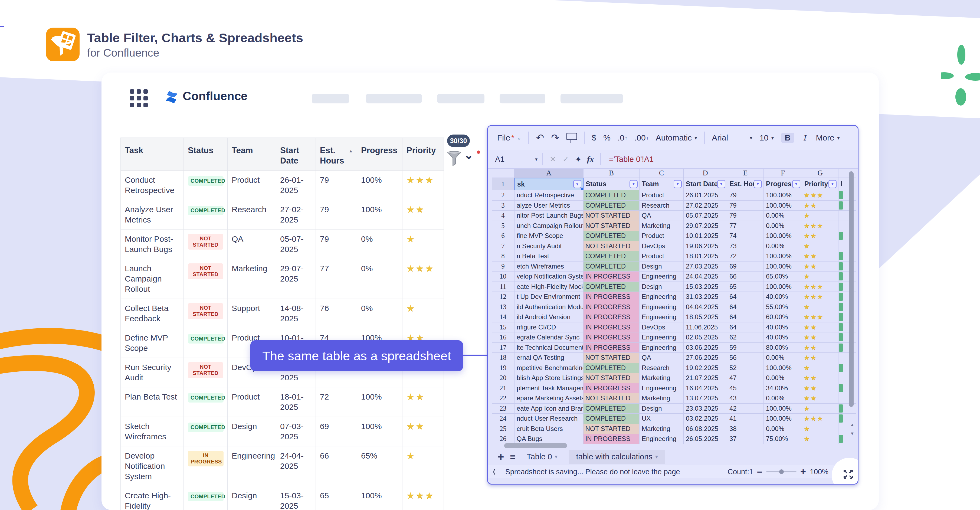 This screenshot has height=510, width=980. What do you see at coordinates (746, 378) in the screenshot?
I see `cell-est-hours: 47` at bounding box center [746, 378].